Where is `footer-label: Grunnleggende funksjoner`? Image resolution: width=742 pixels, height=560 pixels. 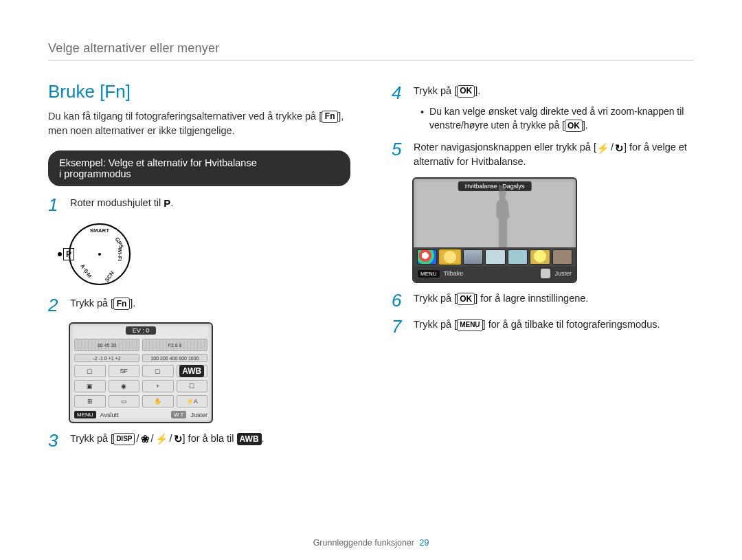
footer-label: Grunnleggende funksjoner is located at coordinates (364, 543).